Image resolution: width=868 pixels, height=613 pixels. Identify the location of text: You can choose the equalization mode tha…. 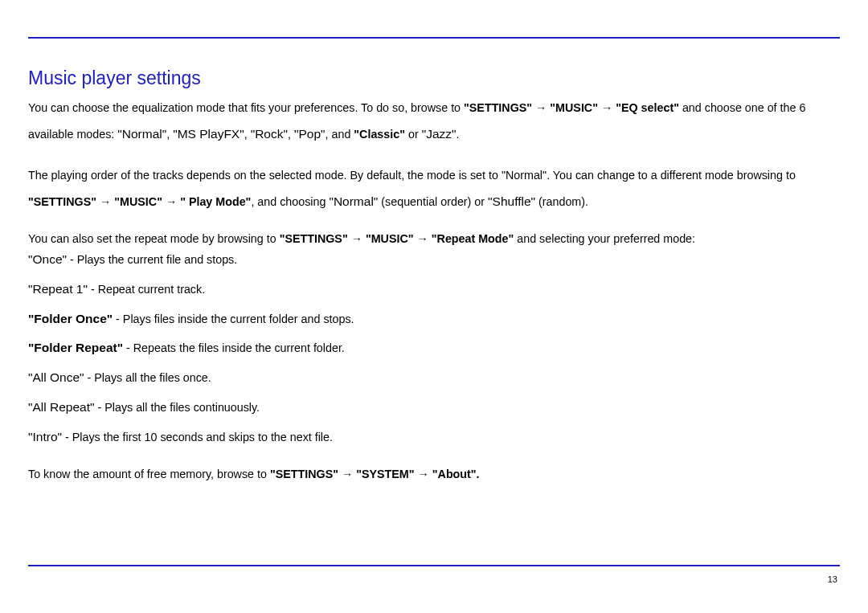
(246, 108).